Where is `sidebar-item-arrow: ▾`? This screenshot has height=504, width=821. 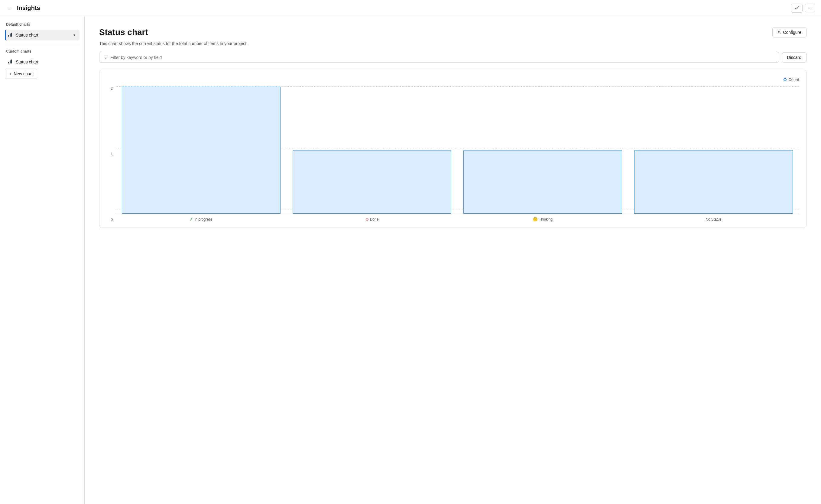 sidebar-item-arrow: ▾ is located at coordinates (74, 35).